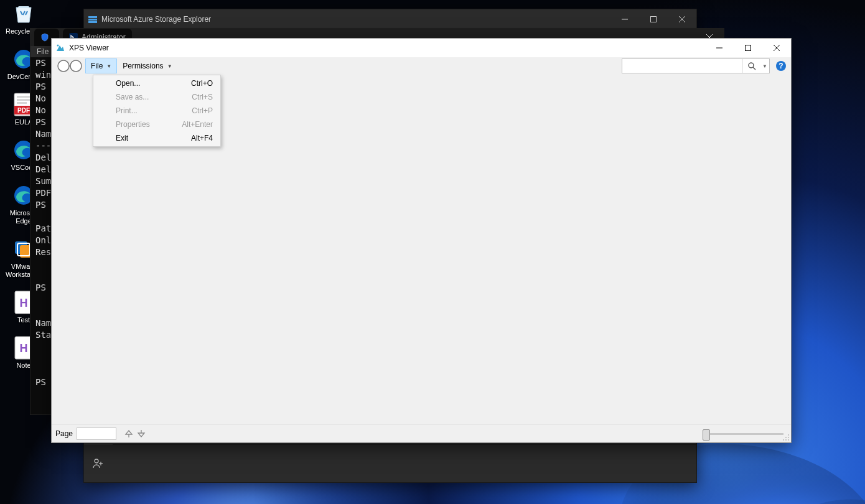 The height and width of the screenshot is (504, 865). I want to click on azure-titlebar: Microsoft Azure Storage Explorer, so click(390, 19).